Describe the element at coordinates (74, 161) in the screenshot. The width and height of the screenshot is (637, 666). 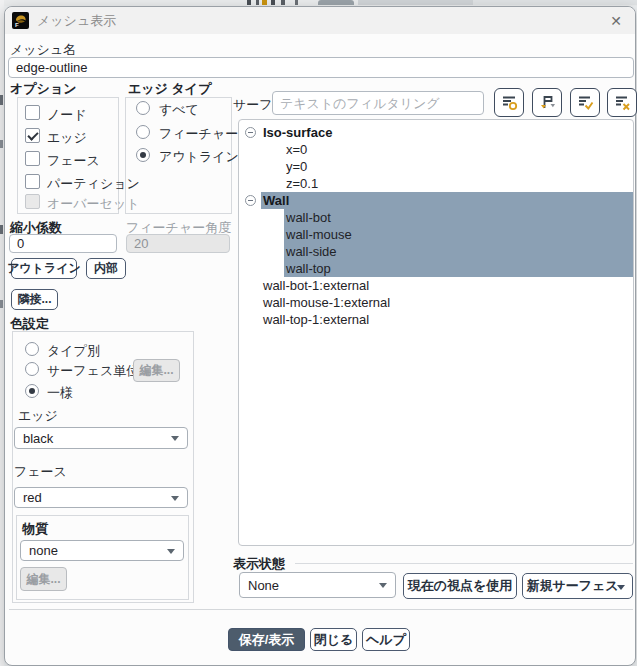
I see `checkbox-faces-label: フェース` at that location.